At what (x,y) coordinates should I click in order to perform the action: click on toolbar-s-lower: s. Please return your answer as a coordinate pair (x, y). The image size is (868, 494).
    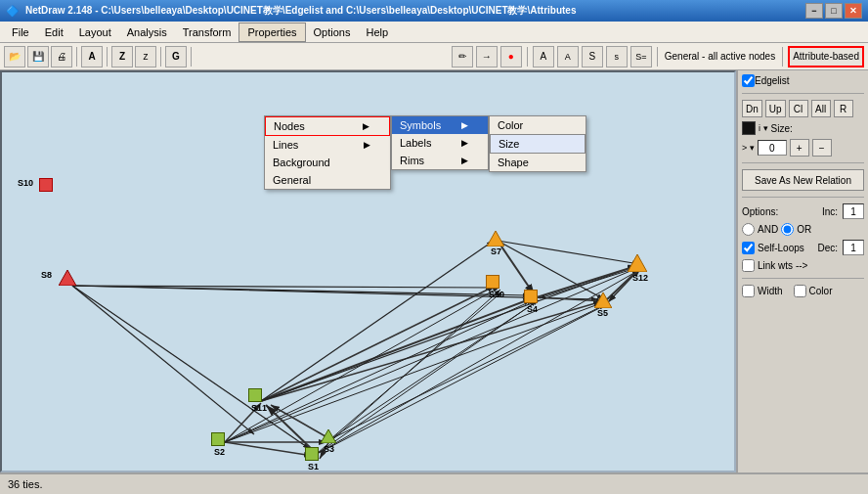
    Looking at the image, I should click on (617, 57).